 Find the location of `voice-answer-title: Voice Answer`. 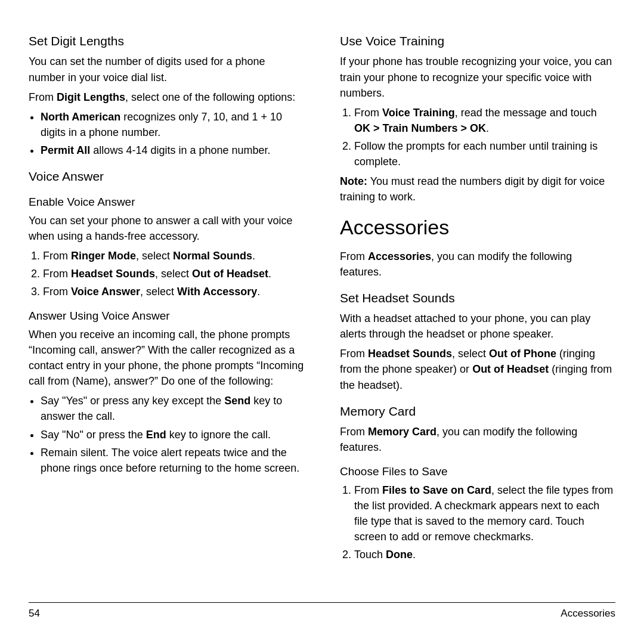

voice-answer-title: Voice Answer is located at coordinates (166, 177).